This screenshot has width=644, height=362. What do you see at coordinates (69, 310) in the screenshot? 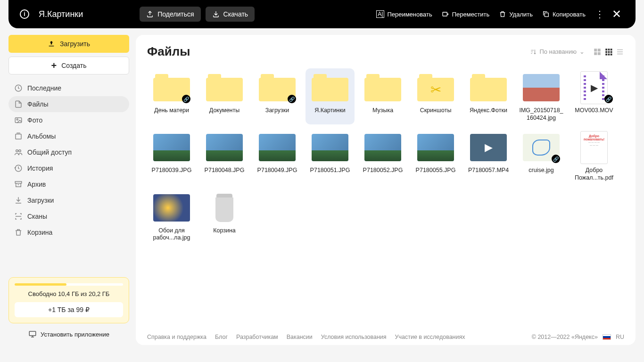
I see `upgrade-button: +1 ТБ за 99 ₽` at bounding box center [69, 310].